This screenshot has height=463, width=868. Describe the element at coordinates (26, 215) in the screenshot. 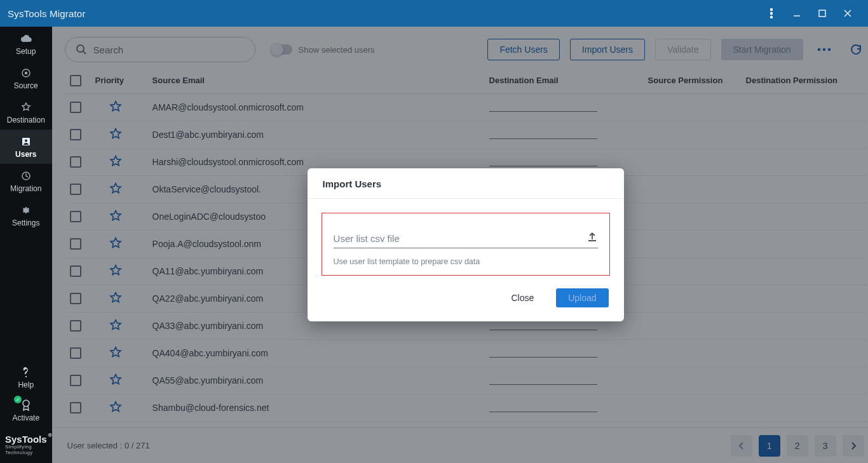

I see `sidebar-item-settings: Settings` at that location.